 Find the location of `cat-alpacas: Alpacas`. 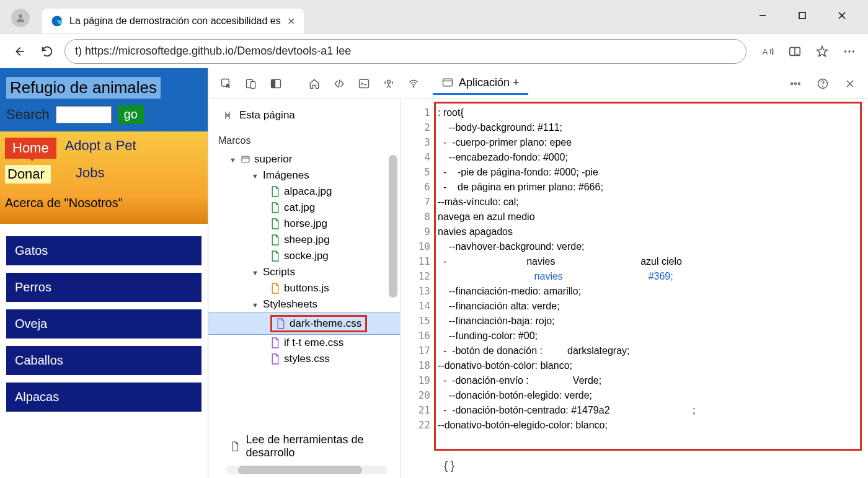

cat-alpacas: Alpacas is located at coordinates (104, 397).